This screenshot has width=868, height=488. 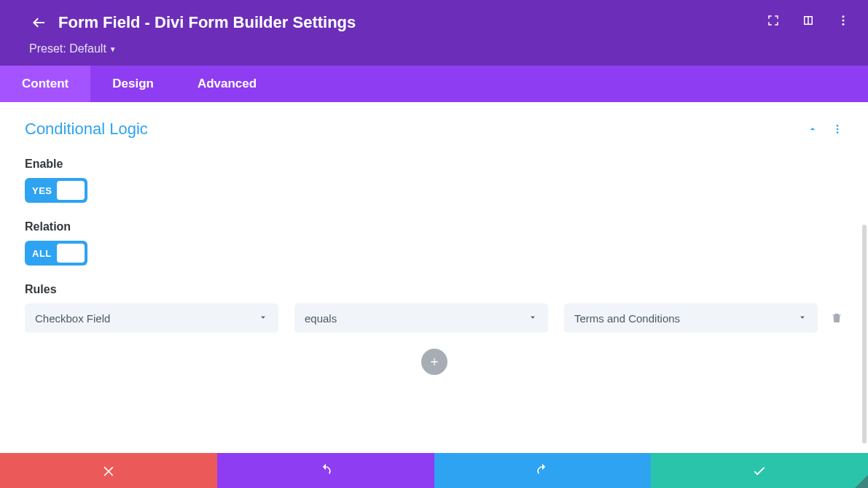 I want to click on add-rule-button, so click(x=434, y=362).